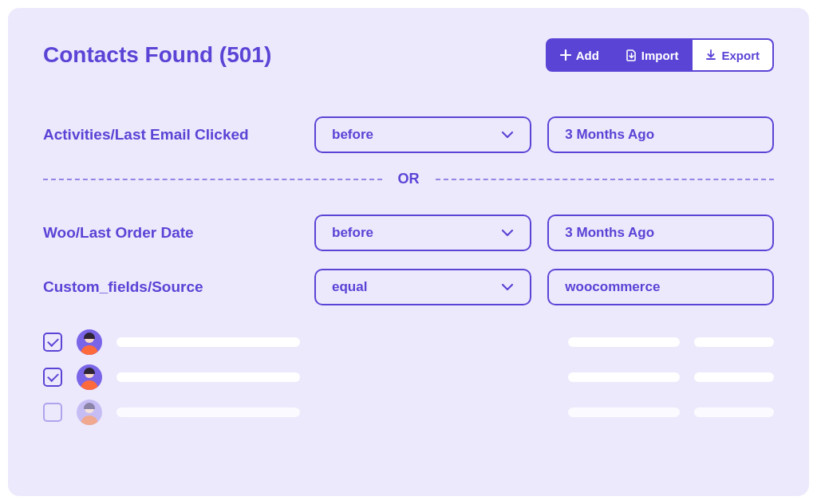 The width and height of the screenshot is (817, 504). What do you see at coordinates (408, 179) in the screenshot?
I see `separator-label: OR` at bounding box center [408, 179].